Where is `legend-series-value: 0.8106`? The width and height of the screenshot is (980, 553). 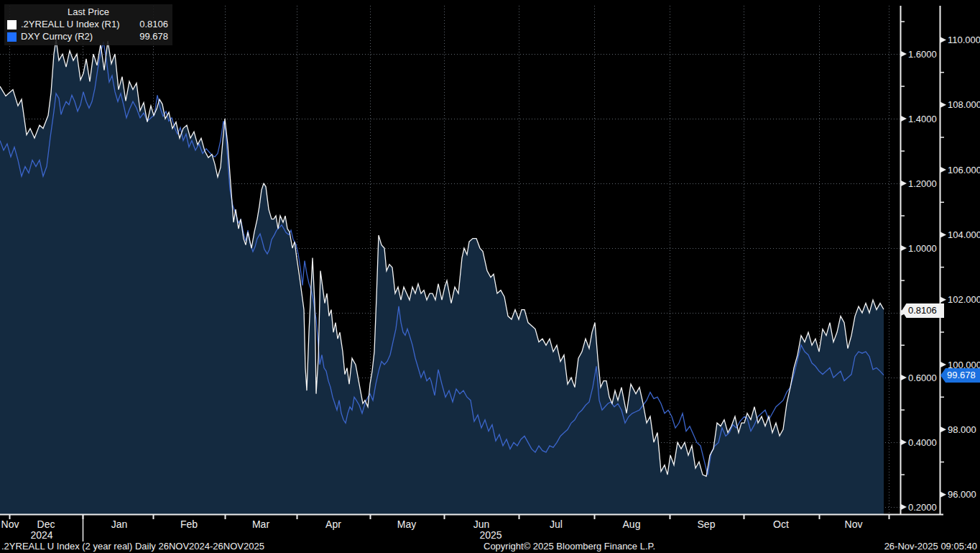
legend-series-value: 0.8106 is located at coordinates (154, 24).